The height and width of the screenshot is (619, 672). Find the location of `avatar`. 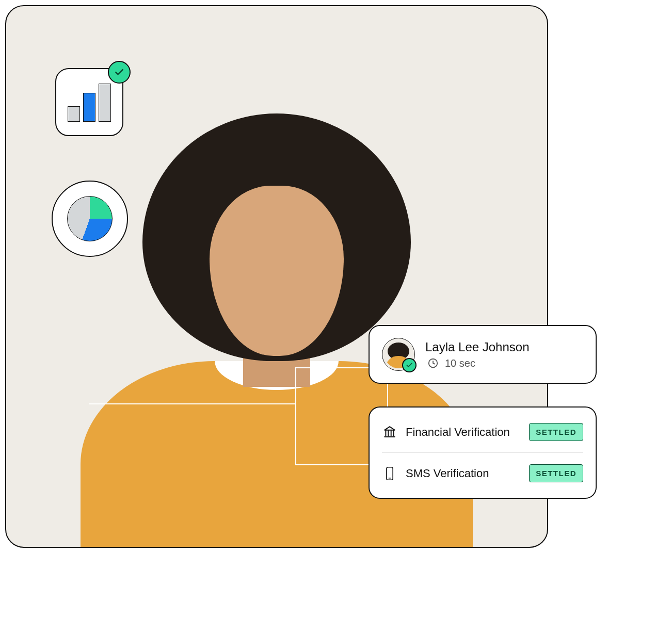

avatar is located at coordinates (398, 354).